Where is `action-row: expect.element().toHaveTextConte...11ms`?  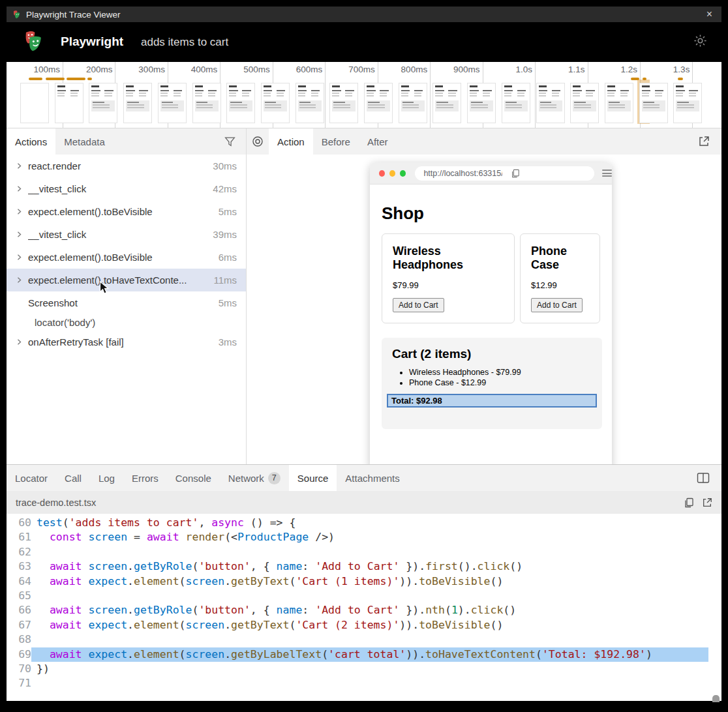 action-row: expect.element().toHaveTextConte...11ms is located at coordinates (127, 280).